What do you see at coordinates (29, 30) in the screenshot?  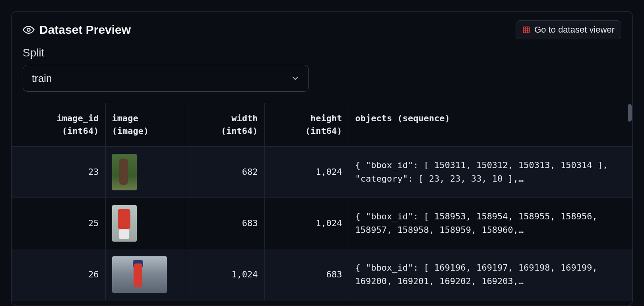 I see `eye-icon` at bounding box center [29, 30].